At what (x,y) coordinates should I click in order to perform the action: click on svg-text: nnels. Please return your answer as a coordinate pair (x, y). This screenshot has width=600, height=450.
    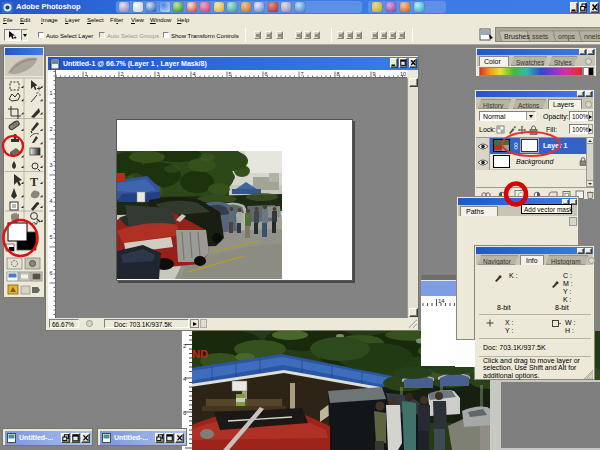
    Looking at the image, I should click on (592, 36).